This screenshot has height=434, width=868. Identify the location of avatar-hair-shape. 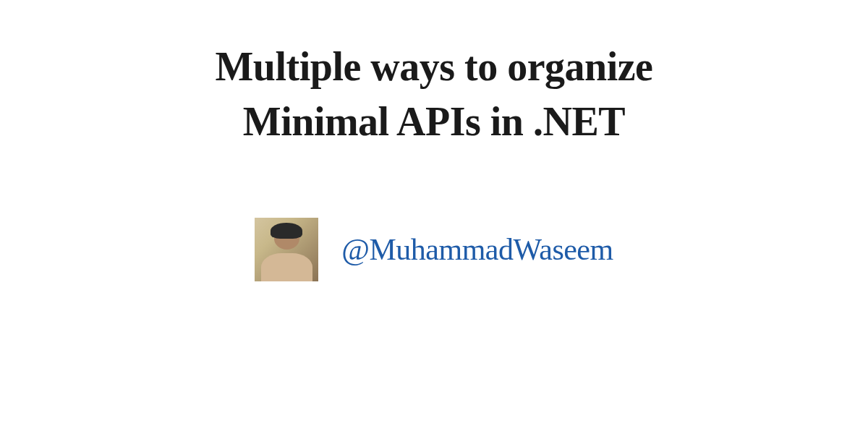
(286, 231).